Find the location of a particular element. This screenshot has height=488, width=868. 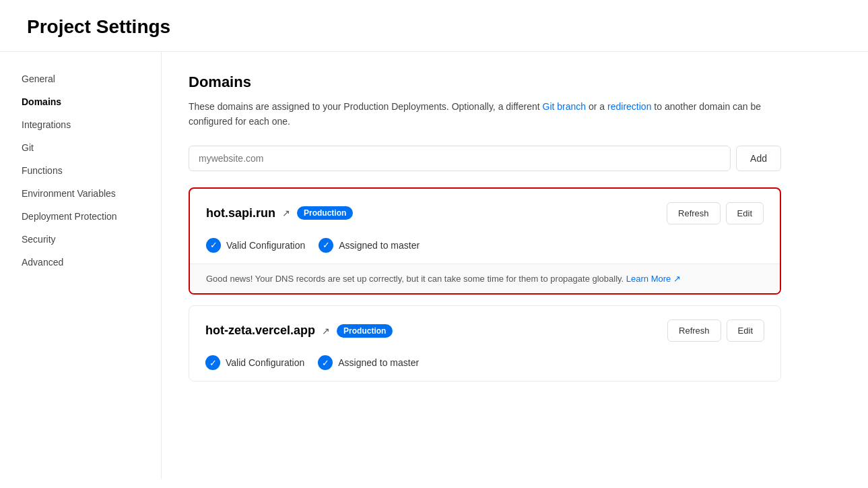

domain-main-row-domain2: hot-zeta.vercel.app↗ProductionRefreshEdi… is located at coordinates (485, 330).